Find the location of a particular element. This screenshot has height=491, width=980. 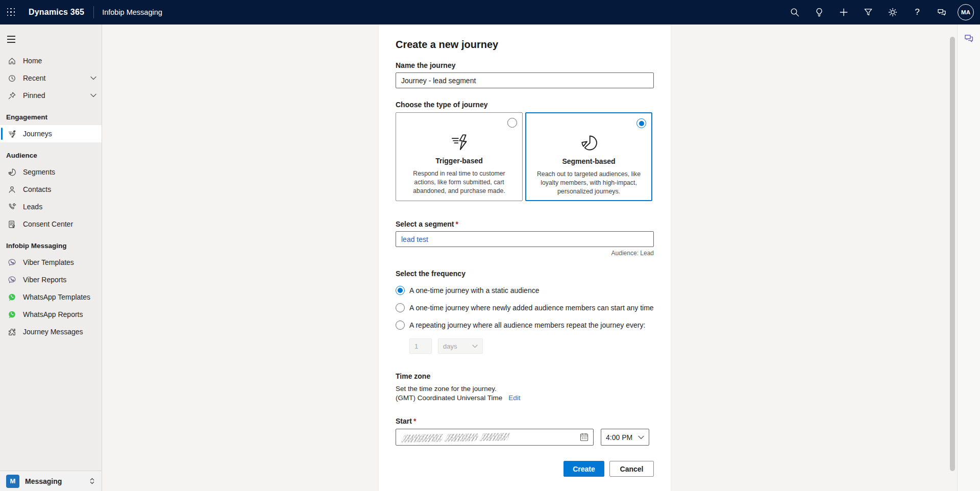

user-avatar: MA is located at coordinates (966, 12).